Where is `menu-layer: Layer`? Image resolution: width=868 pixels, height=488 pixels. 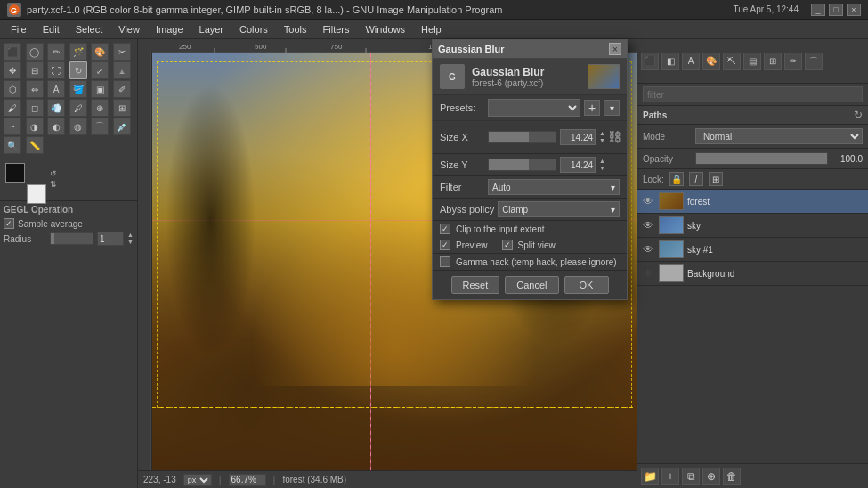 menu-layer: Layer is located at coordinates (212, 29).